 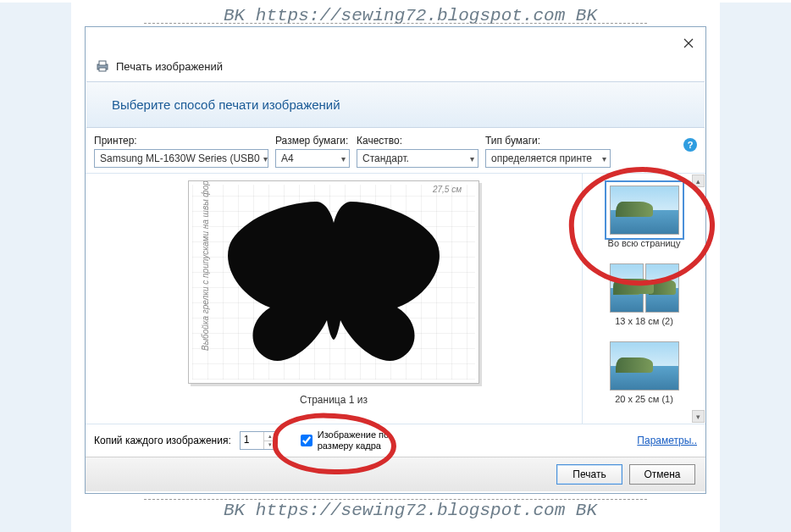 What do you see at coordinates (252, 441) in the screenshot?
I see `copies-value: 1` at bounding box center [252, 441].